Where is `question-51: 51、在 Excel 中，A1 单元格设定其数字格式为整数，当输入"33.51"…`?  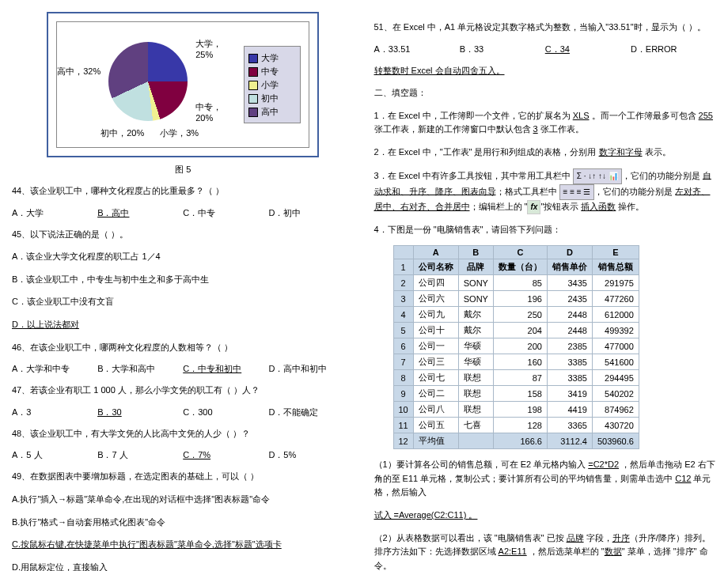
question-51: 51、在 Excel 中，A1 单元格设定其数字格式为整数，当输入"33.51"… is located at coordinates (546, 28).